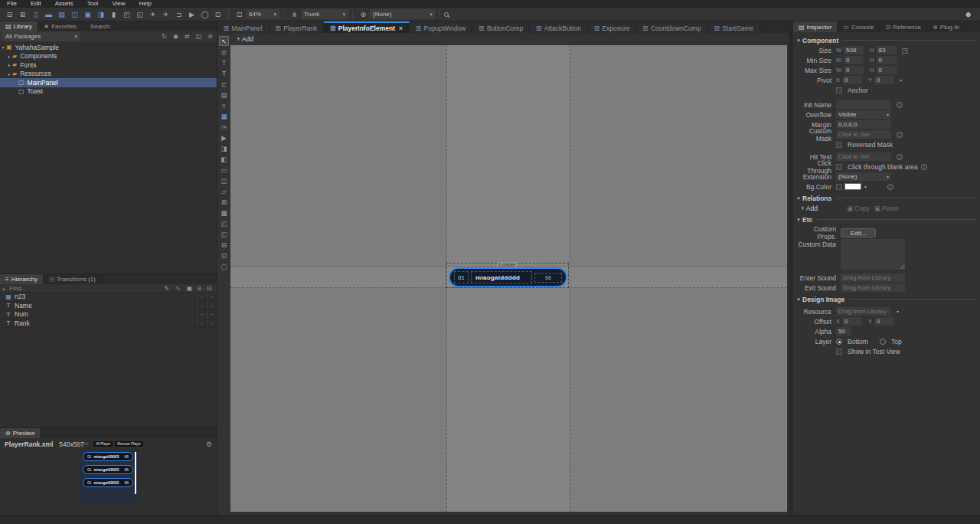 Image resolution: width=980 pixels, height=524 pixels. Describe the element at coordinates (118, 4) in the screenshot. I see `menu-item: View` at that location.